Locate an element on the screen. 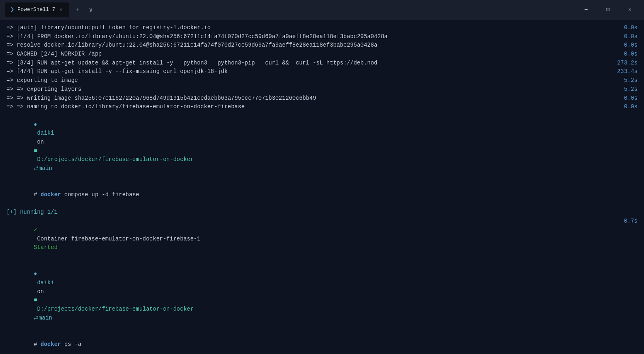 The width and height of the screenshot is (644, 354). powershell-icon: ❯ is located at coordinates (12, 10).